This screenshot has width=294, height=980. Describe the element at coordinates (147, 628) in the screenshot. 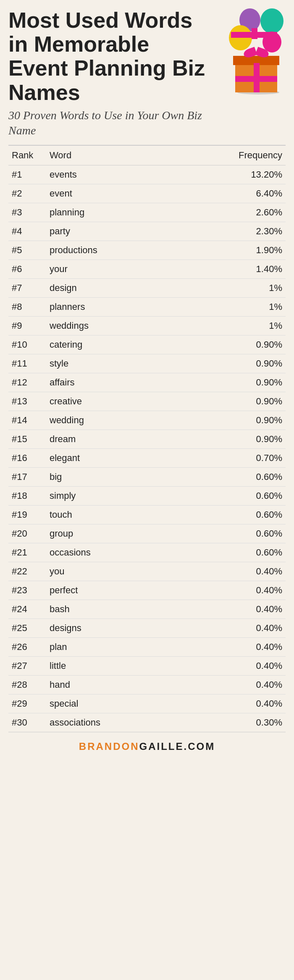

I see `table-row: #25 designs 0.40%` at that location.